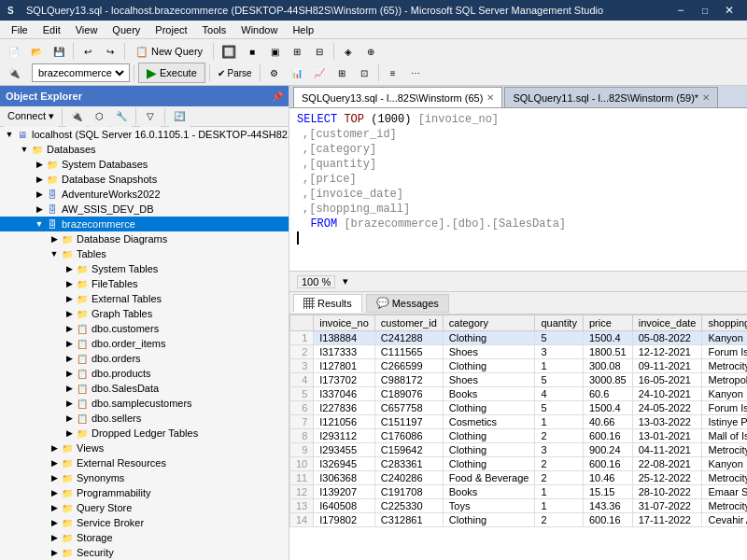 The image size is (747, 560). Describe the element at coordinates (69, 358) in the screenshot. I see `orders-expander: ▶` at that location.